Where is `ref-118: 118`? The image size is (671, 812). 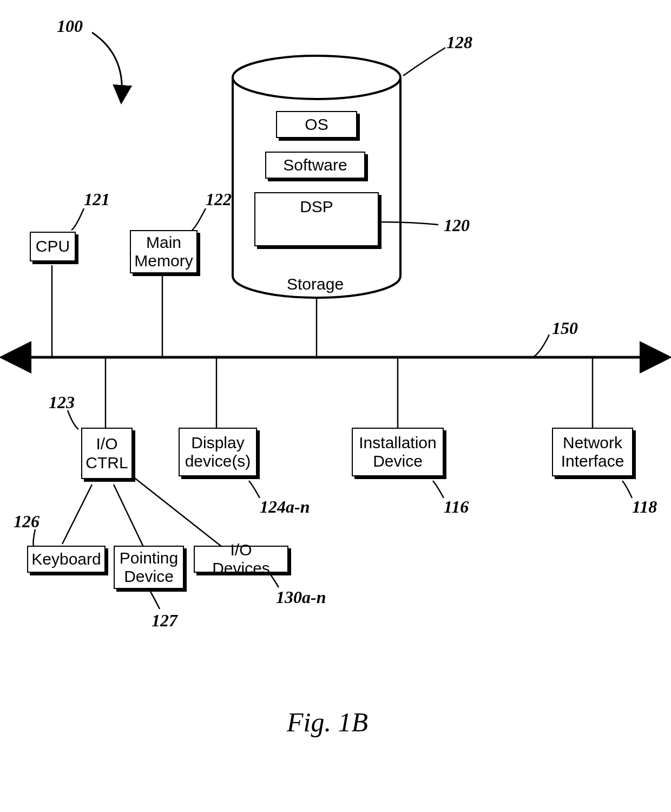
ref-118: 118 is located at coordinates (644, 507).